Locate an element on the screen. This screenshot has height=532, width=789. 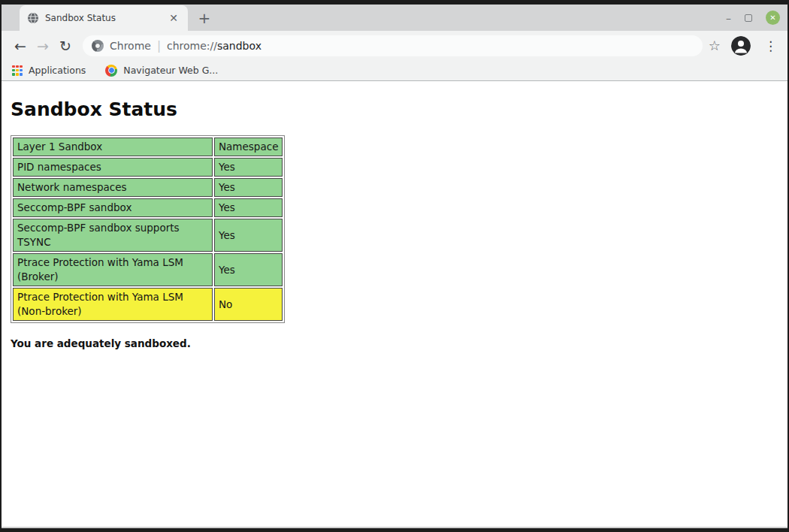
table-row: Ptrace Protection with Yama LSM (Non-bro… is located at coordinates (147, 304).